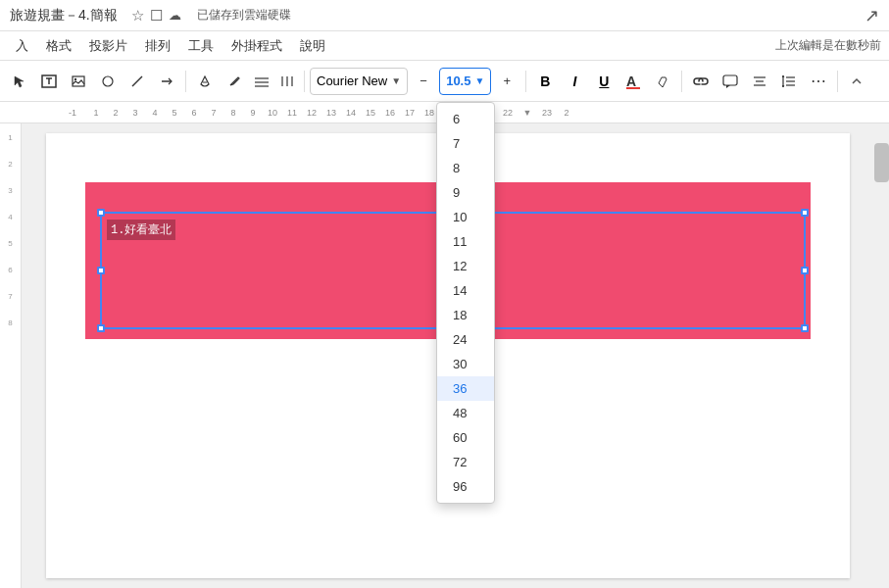  Describe the element at coordinates (507, 81) in the screenshot. I see `font-size-increase-button: +` at that location.